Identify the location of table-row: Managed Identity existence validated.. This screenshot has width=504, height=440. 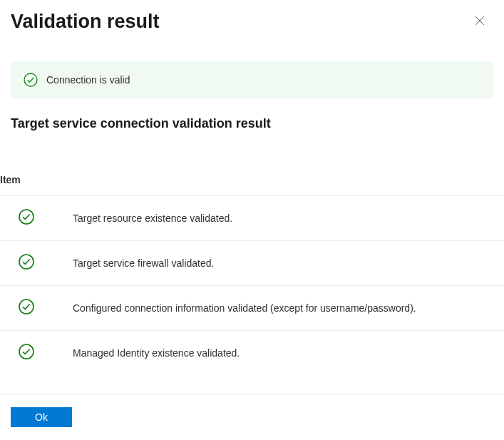
(252, 352).